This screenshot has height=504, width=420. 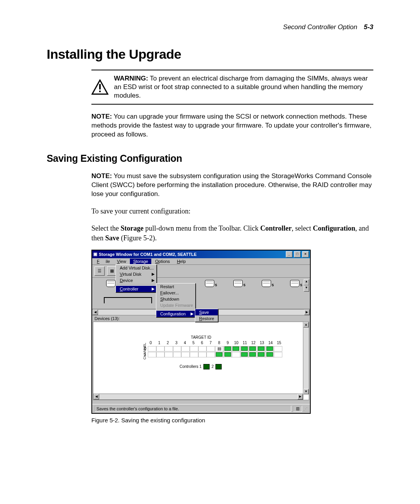 What do you see at coordinates (95, 312) in the screenshot?
I see `scroll-left-icon: ◀` at bounding box center [95, 312].